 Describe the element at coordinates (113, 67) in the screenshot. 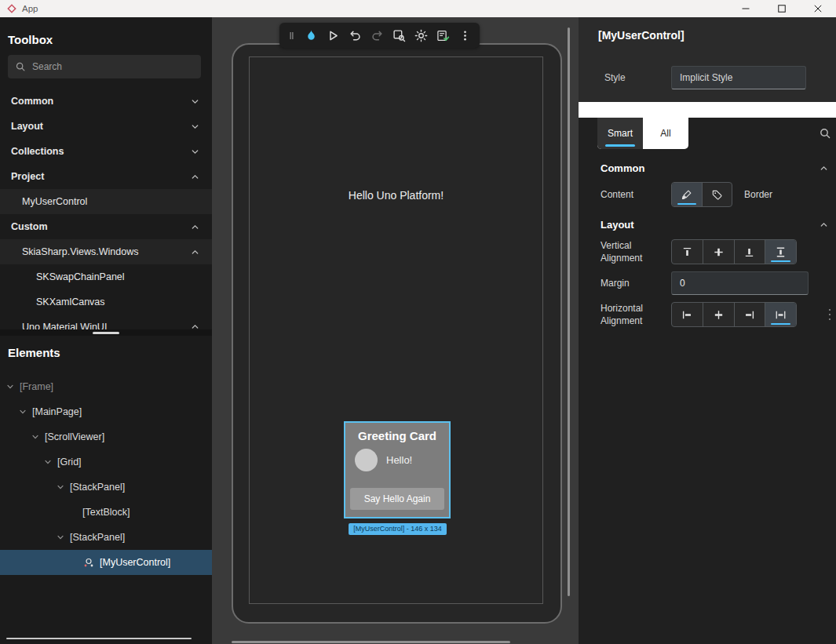

I see `toolbox-search-input` at that location.